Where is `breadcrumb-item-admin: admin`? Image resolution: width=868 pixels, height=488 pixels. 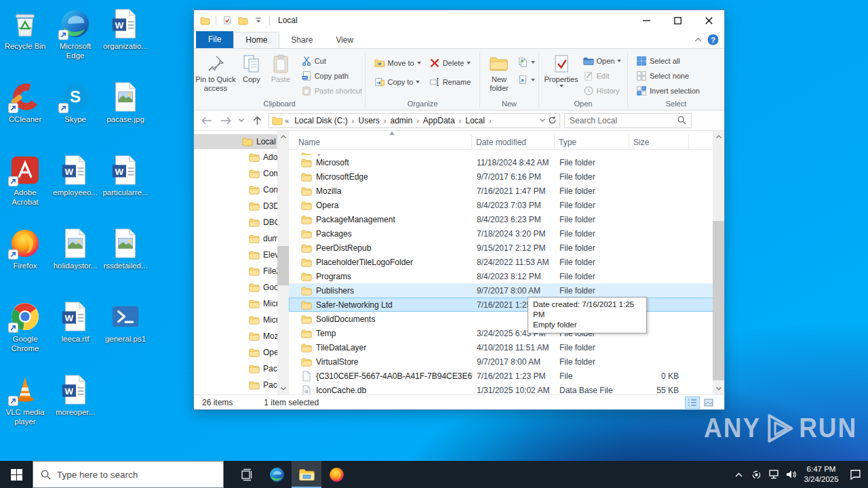
breadcrumb-item-admin: admin is located at coordinates (401, 121).